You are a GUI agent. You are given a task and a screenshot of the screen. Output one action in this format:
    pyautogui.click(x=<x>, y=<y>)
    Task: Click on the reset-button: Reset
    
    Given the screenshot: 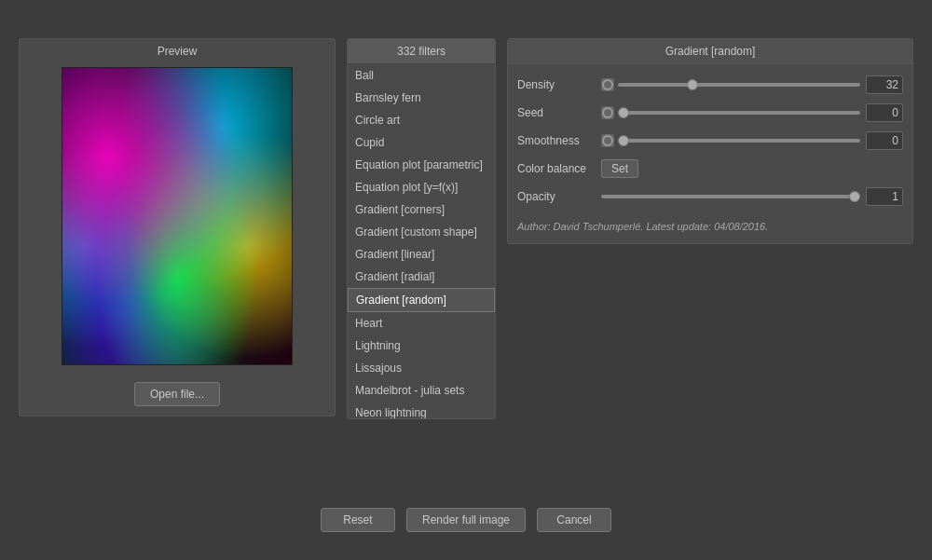 What is the action you would take?
    pyautogui.click(x=358, y=520)
    